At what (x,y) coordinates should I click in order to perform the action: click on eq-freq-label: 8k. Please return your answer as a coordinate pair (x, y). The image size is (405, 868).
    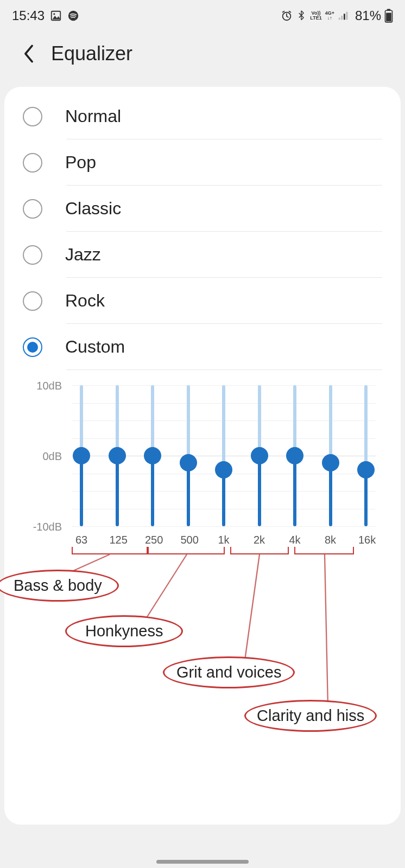
    Looking at the image, I should click on (331, 540).